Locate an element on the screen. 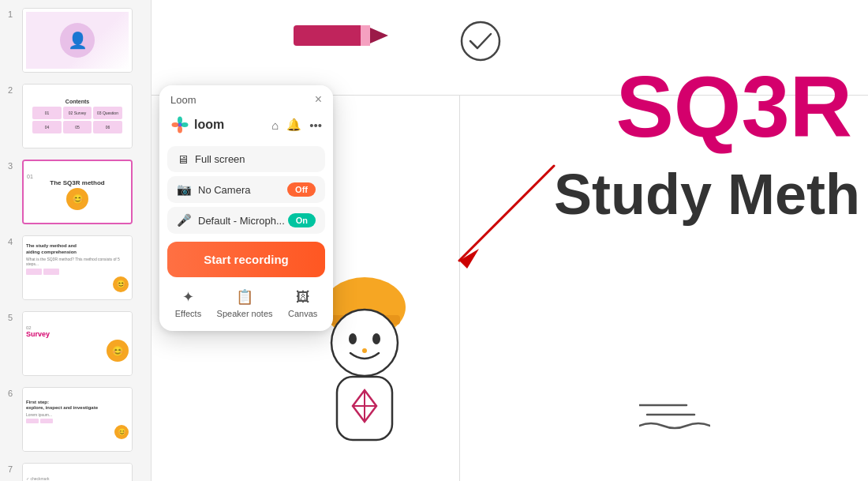  slide-number-7: 7 is located at coordinates (13, 469).